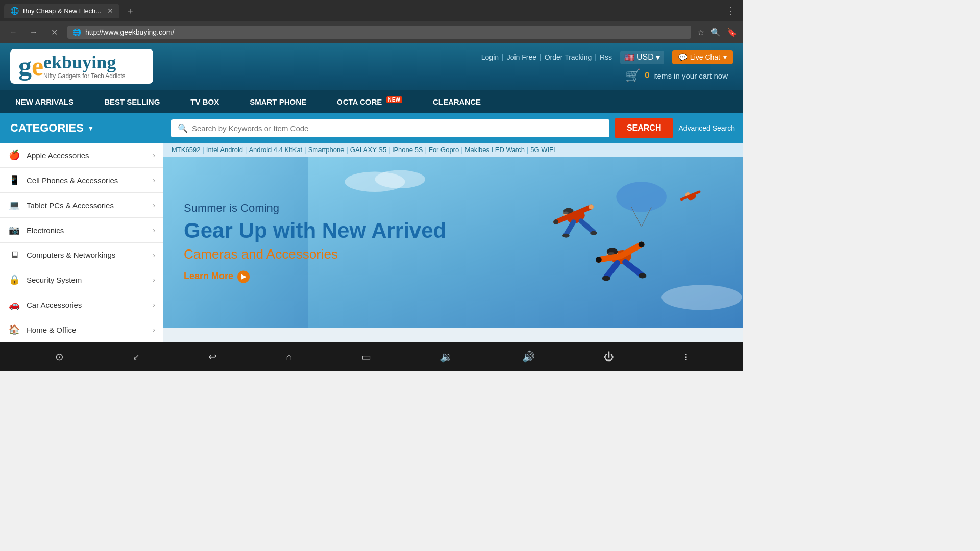 The height and width of the screenshot is (551, 980). I want to click on nav-bar: NEW ARRIVALS BEST SELLING TV BOX SMART P…, so click(372, 102).